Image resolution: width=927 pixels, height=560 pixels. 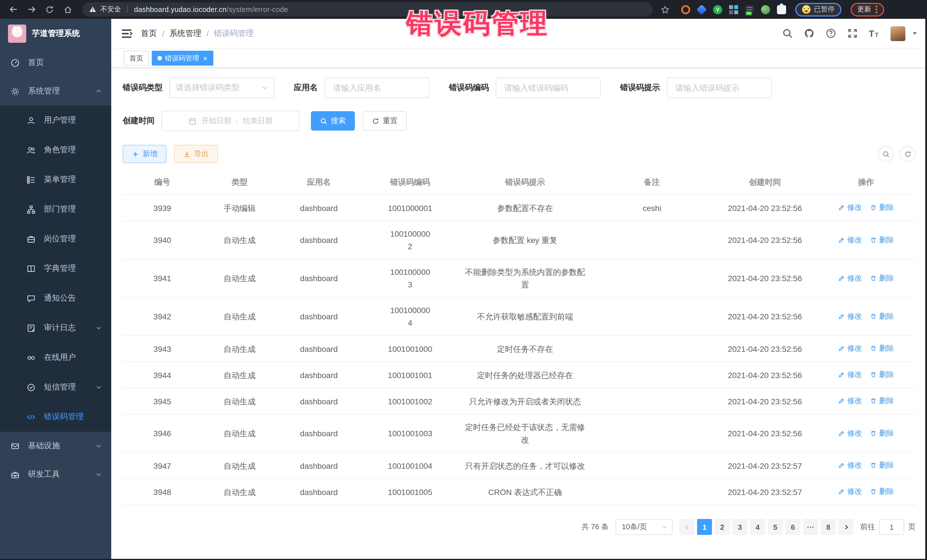 I want to click on page-button-6: 6, so click(x=793, y=527).